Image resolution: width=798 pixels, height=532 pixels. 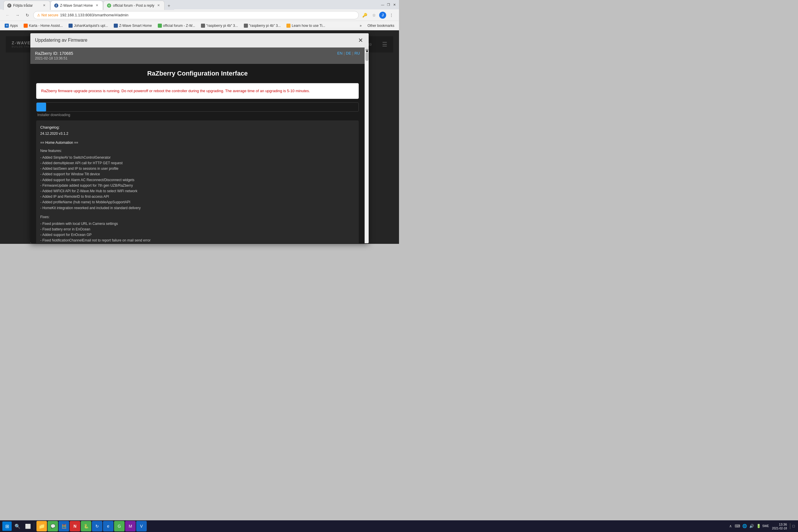 What do you see at coordinates (222, 26) in the screenshot?
I see `bookmark-label-rpi1: "raspberry pi 4b" 3...` at bounding box center [222, 26].